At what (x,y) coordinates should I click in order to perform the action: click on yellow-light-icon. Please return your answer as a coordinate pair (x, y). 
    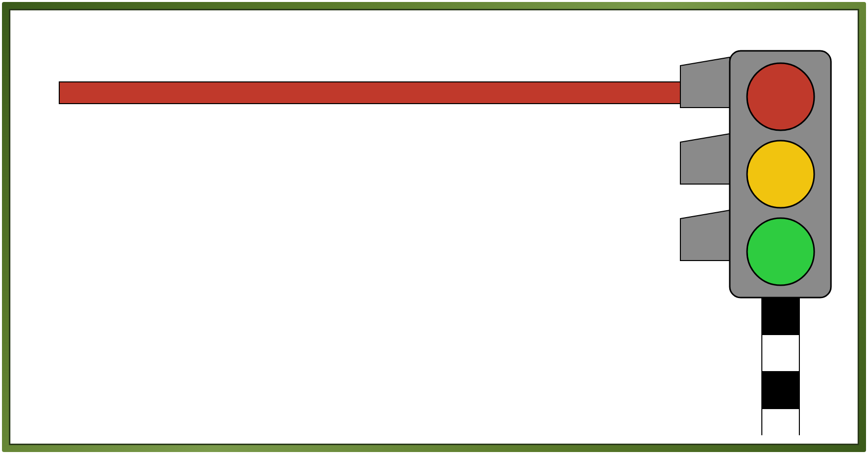
    Looking at the image, I should click on (781, 174).